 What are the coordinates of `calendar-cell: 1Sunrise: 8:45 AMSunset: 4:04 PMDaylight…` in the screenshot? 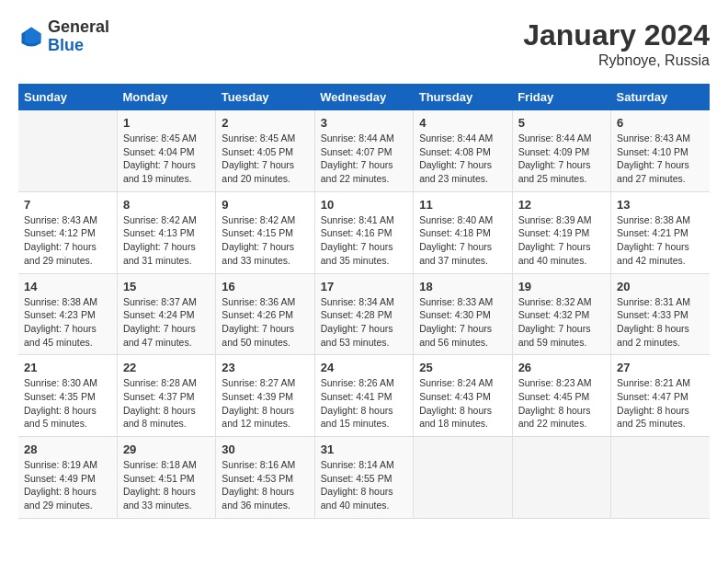 It's located at (165, 151).